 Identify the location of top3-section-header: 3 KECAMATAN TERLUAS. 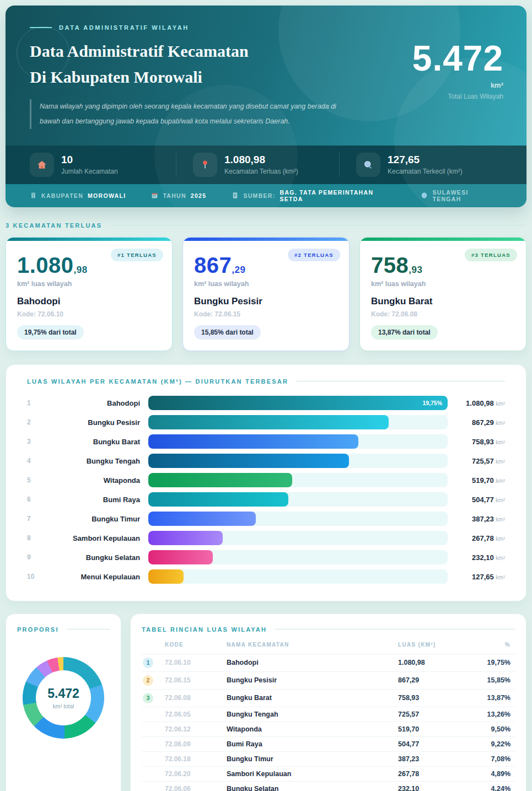
(266, 225).